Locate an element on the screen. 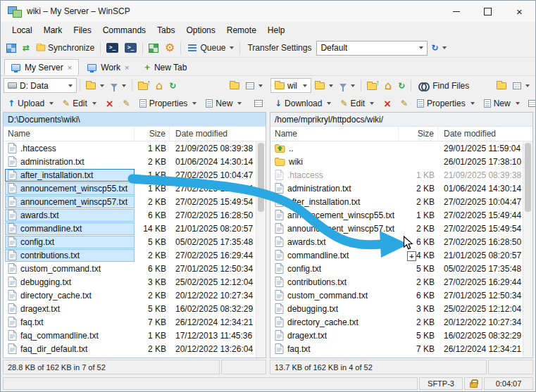 The width and height of the screenshot is (536, 392). menu-files: Files is located at coordinates (82, 30).